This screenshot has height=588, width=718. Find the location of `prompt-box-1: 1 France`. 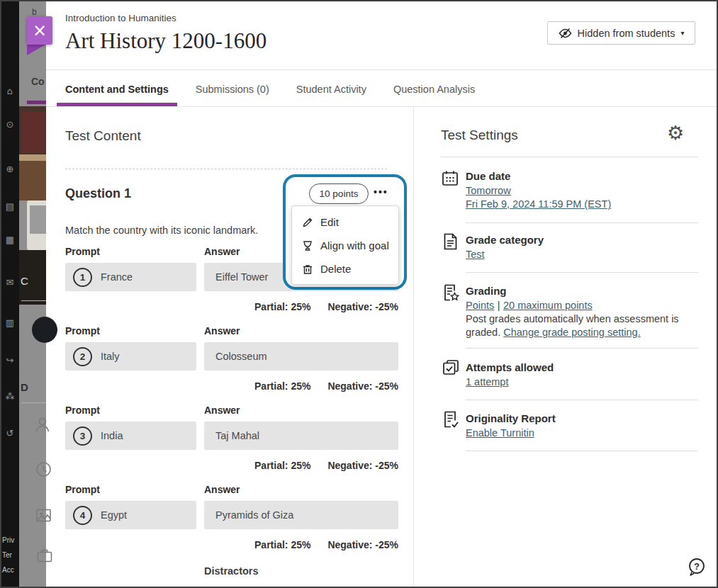

prompt-box-1: 1 France is located at coordinates (130, 277).